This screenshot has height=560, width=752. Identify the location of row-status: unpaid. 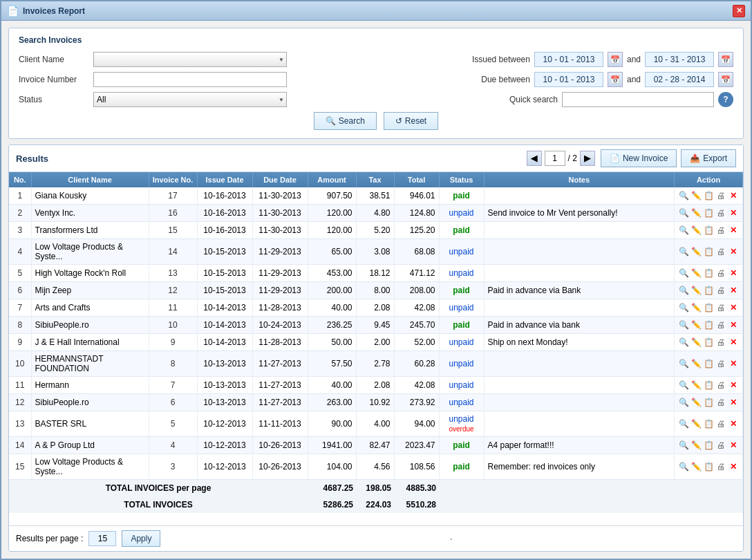
(462, 386).